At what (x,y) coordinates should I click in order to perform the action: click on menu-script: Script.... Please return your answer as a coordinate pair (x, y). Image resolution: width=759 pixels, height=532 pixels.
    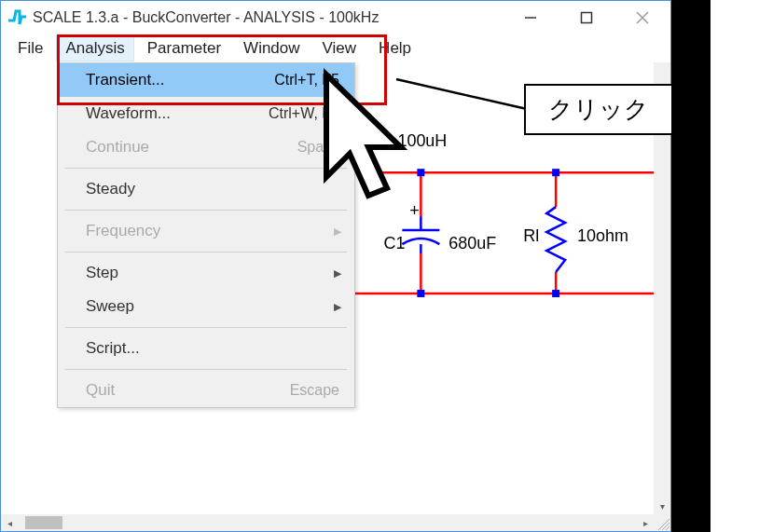
    Looking at the image, I should click on (206, 348).